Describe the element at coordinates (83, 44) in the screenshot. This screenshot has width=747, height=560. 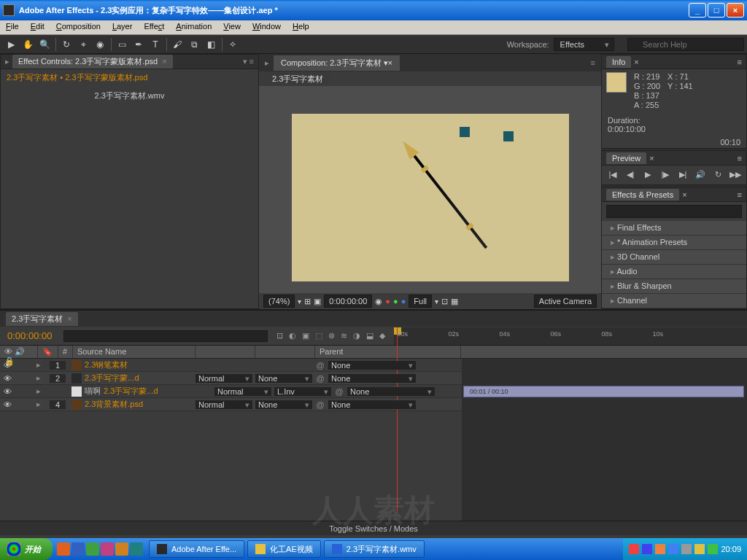
I see `camera-tool: ⌖` at that location.